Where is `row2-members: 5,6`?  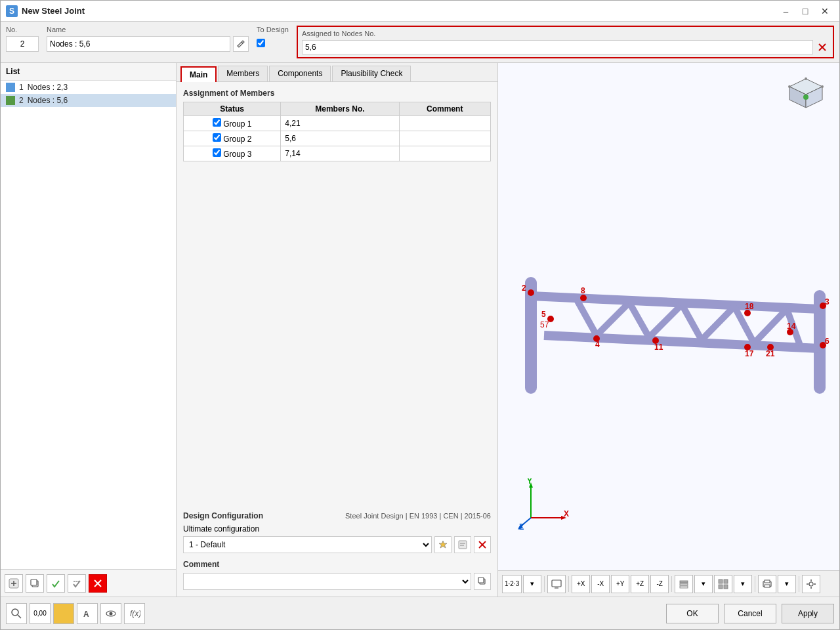 row2-members: 5,6 is located at coordinates (340, 139).